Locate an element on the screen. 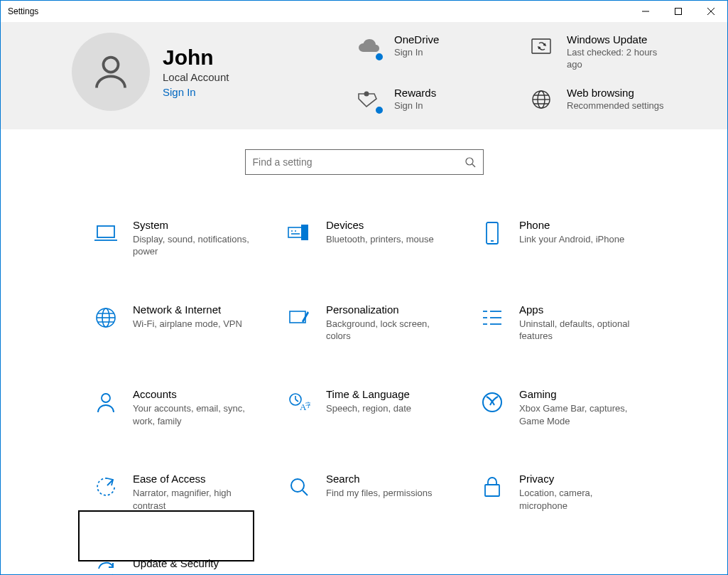 The width and height of the screenshot is (728, 575). maximize-button is located at coordinates (678, 11).